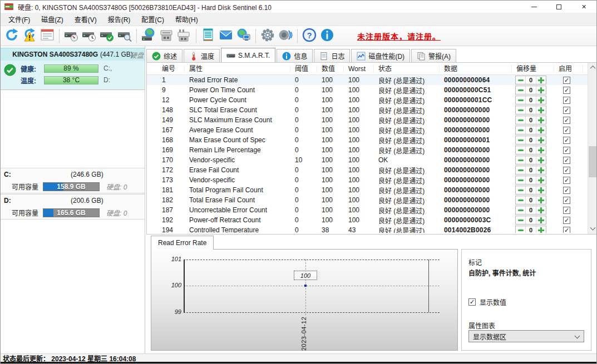 The height and width of the screenshot is (364, 597). Describe the element at coordinates (593, 229) in the screenshot. I see `scroll-down-button` at that location.